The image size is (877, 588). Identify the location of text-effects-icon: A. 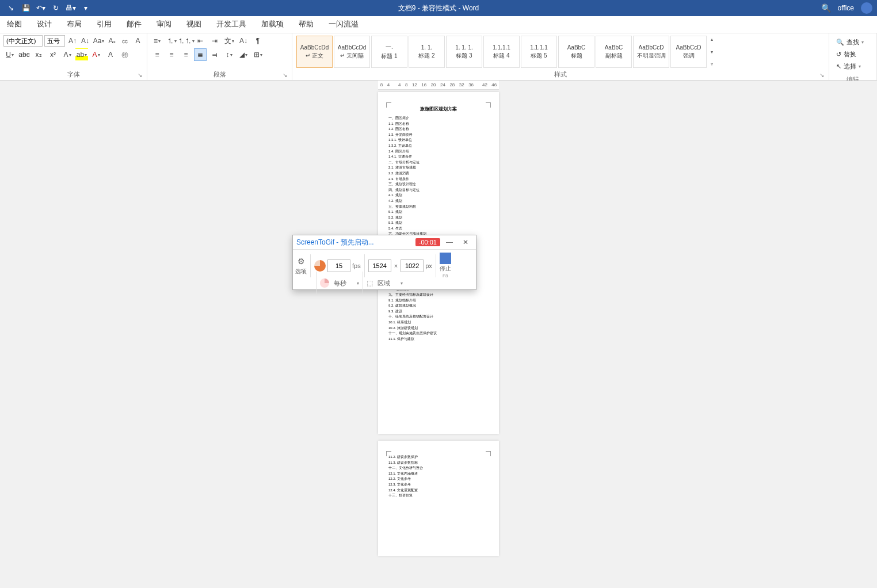
(67, 55).